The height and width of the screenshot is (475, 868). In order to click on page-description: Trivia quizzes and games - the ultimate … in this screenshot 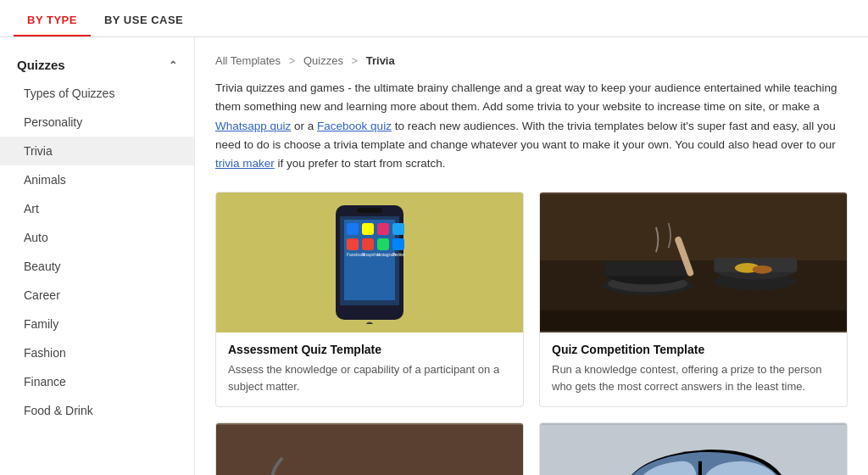, I will do `click(531, 126)`.